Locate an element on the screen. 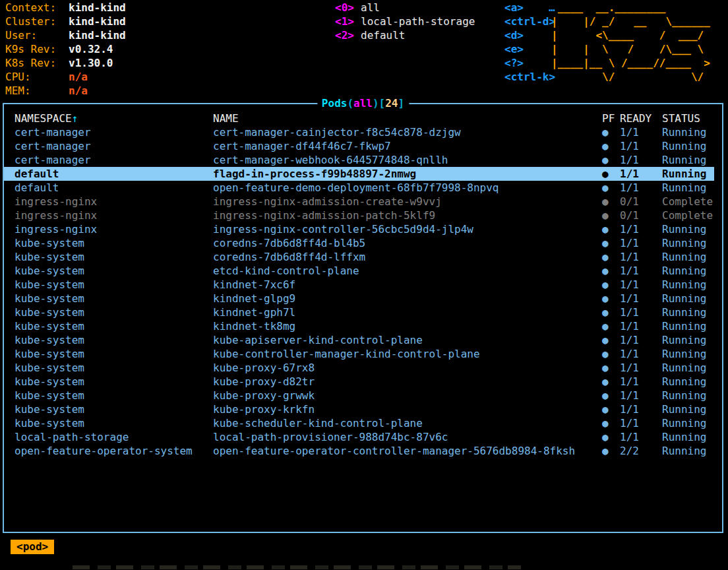 The width and height of the screenshot is (728, 570). table-row: kube-systemkube-controller-manager-kind-… is located at coordinates (359, 354).